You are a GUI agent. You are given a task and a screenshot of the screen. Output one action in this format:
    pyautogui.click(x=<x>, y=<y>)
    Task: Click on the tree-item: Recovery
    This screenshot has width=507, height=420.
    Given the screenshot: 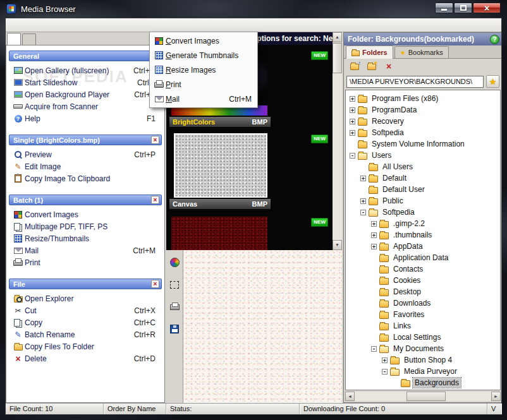 What is the action you would take?
    pyautogui.click(x=423, y=121)
    